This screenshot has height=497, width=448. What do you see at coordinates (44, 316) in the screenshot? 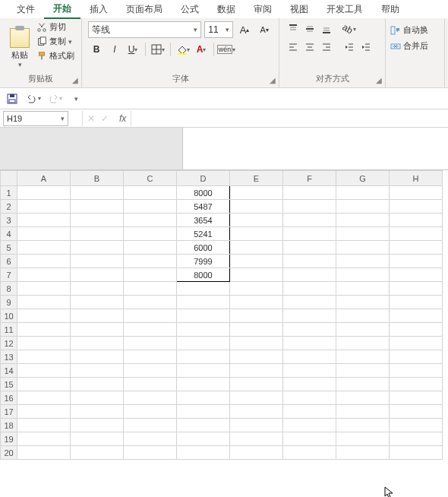
I see `cell-A10` at bounding box center [44, 316].